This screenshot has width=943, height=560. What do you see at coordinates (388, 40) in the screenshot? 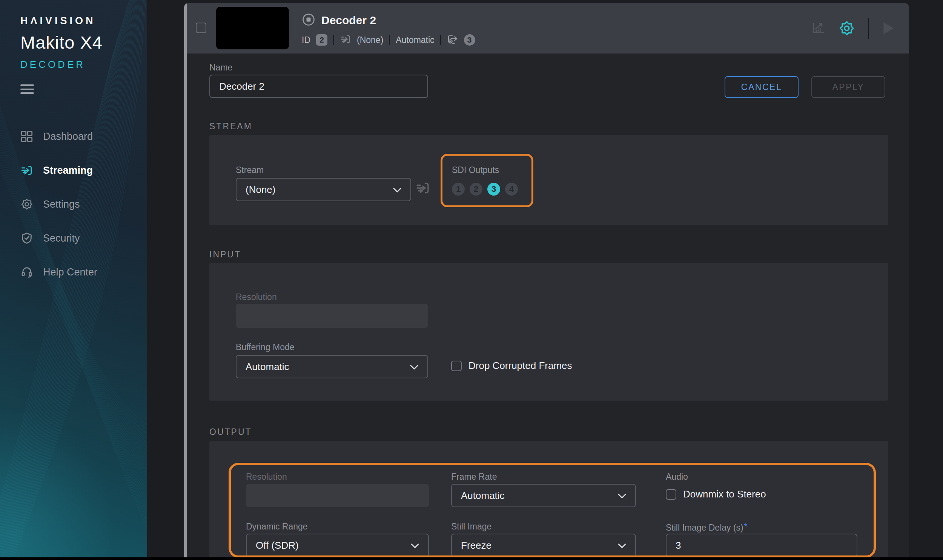
I see `decoder-meta: ID 2 (None) Automatic` at bounding box center [388, 40].